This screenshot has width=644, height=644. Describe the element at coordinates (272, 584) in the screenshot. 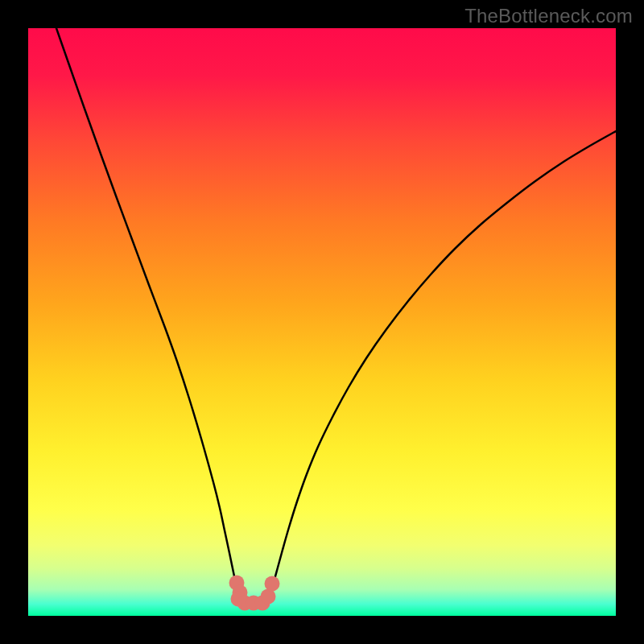

I see `marker-dot` at that location.